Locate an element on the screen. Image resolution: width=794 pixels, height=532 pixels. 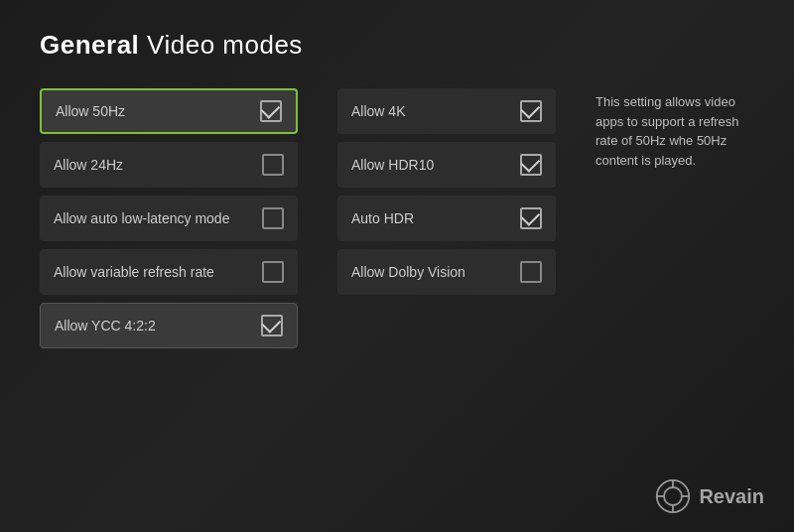
checkbox-allow-variable-refresh is located at coordinates (273, 272).